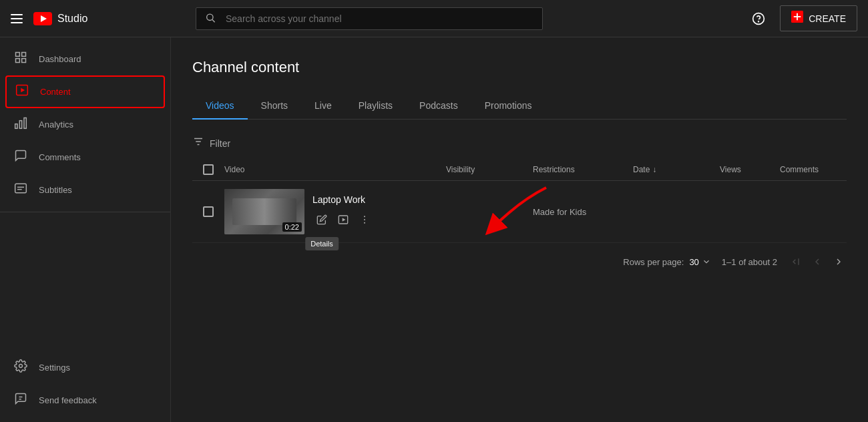  What do you see at coordinates (819, 19) in the screenshot?
I see `create-button: CREATE` at bounding box center [819, 19].